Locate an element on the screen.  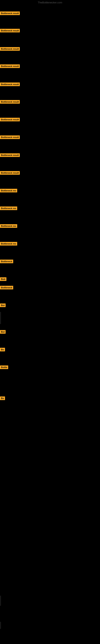
badge-13: Bottleneck res is located at coordinates (8, 226).